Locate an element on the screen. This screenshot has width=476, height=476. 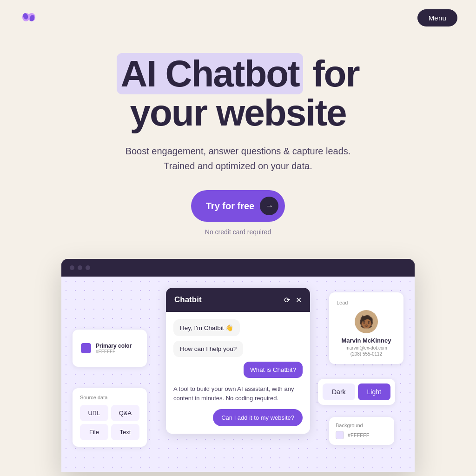
lead-label: Lead is located at coordinates (366, 303).